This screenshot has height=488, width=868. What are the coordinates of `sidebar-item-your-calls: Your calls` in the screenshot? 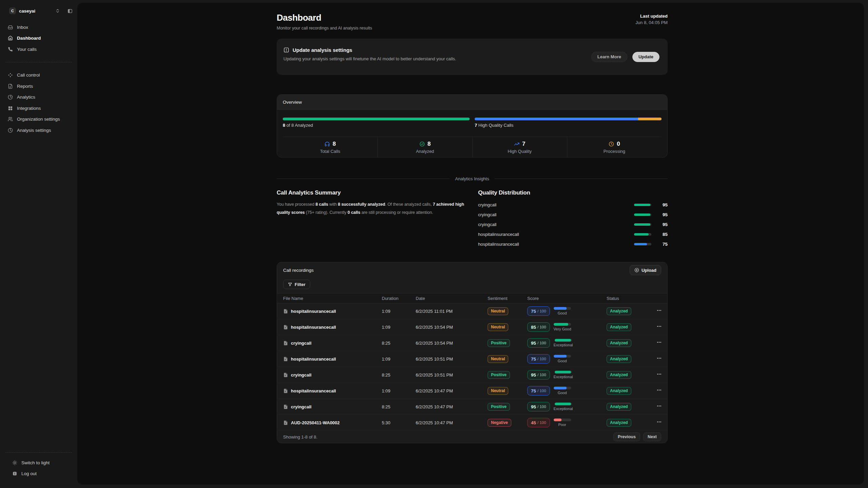 It's located at (39, 49).